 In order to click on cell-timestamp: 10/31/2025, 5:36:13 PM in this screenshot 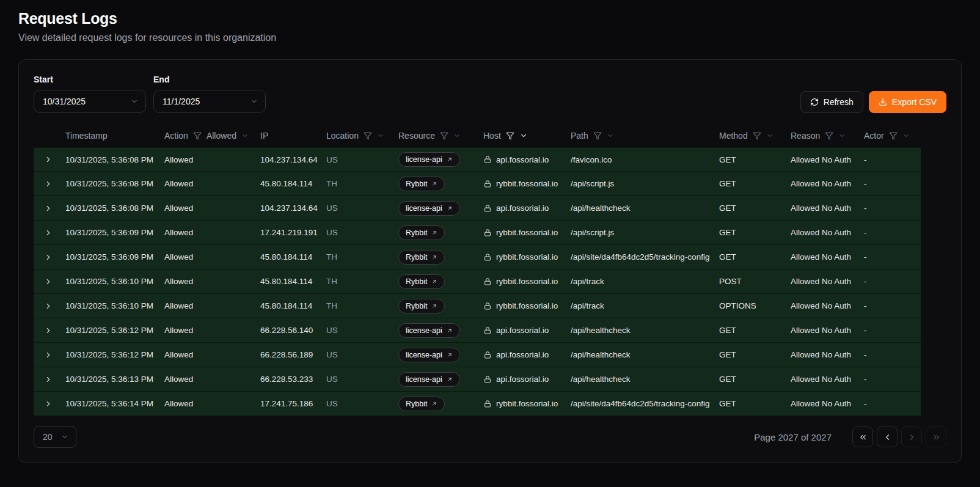, I will do `click(112, 379)`.